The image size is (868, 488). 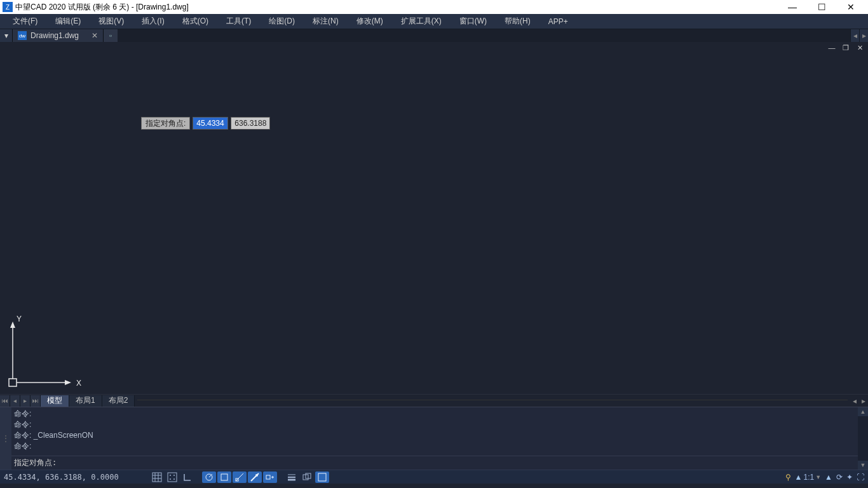 What do you see at coordinates (863, 412) in the screenshot?
I see `scroll-up-icon: ▲` at bounding box center [863, 412].